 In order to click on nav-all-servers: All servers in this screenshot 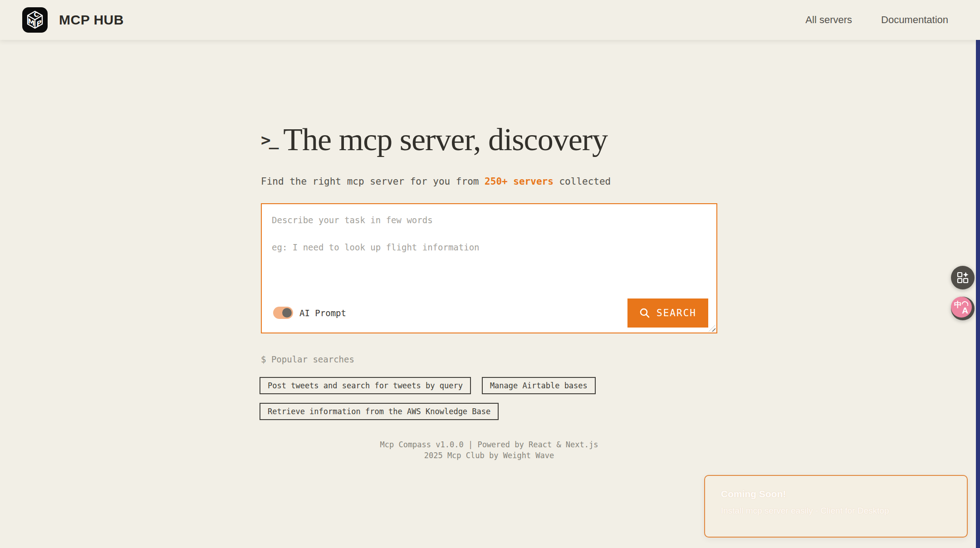, I will do `click(828, 20)`.